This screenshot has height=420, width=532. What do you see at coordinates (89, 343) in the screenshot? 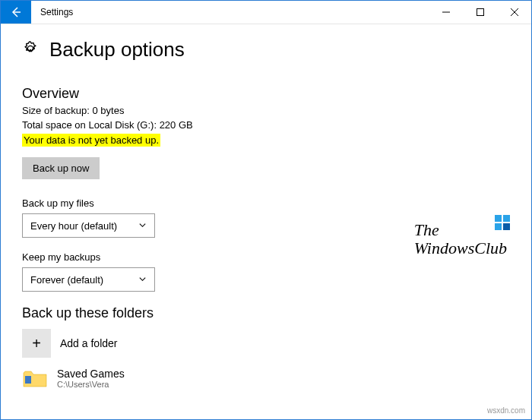
I see `add-folder-label: Add a folder` at bounding box center [89, 343].